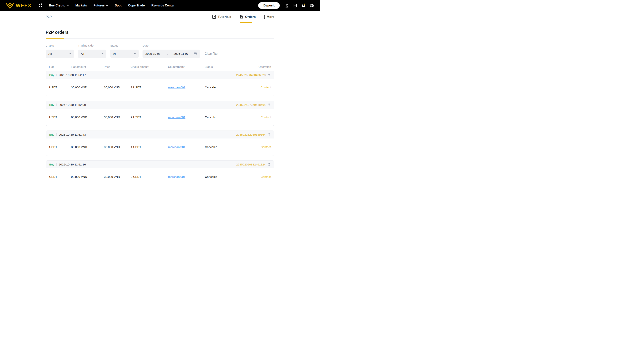 Image resolution: width=640 pixels, height=364 pixels. What do you see at coordinates (160, 114) in the screenshot?
I see `order-card: Buy 2025-10-30 11:52:00 2245024073795184…` at bounding box center [160, 114].